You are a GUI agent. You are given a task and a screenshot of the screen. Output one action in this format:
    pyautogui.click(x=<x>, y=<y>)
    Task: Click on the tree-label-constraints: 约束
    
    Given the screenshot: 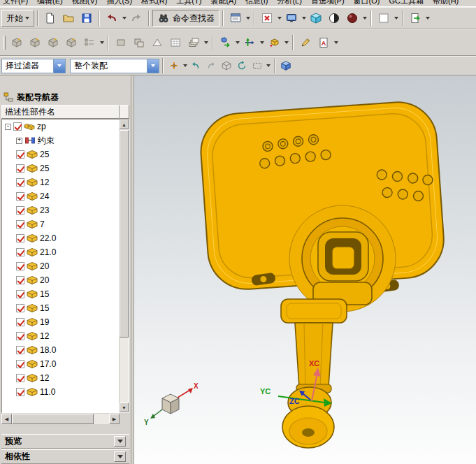 What is the action you would take?
    pyautogui.click(x=46, y=141)
    